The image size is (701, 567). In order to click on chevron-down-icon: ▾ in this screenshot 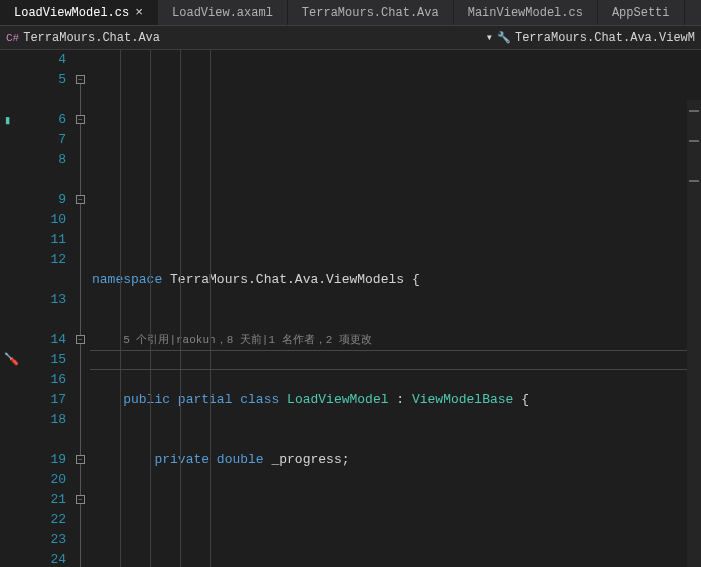, I will do `click(490, 38)`.